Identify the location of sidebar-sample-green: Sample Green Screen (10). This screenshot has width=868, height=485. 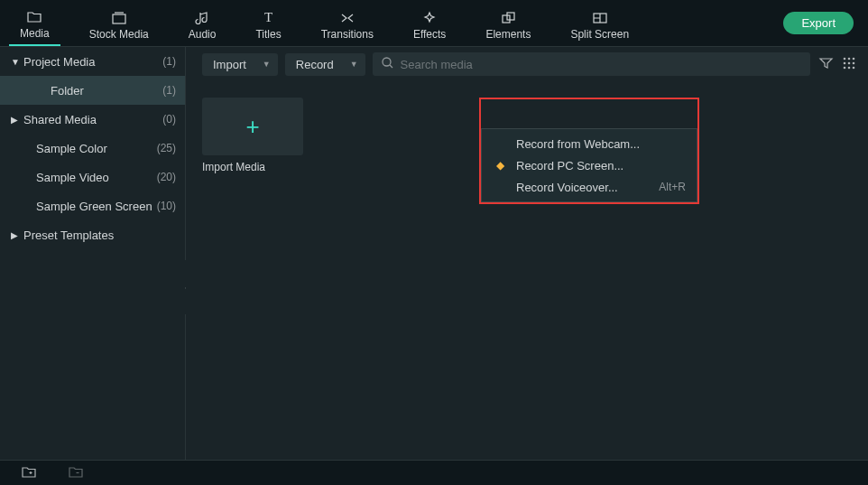
(92, 206).